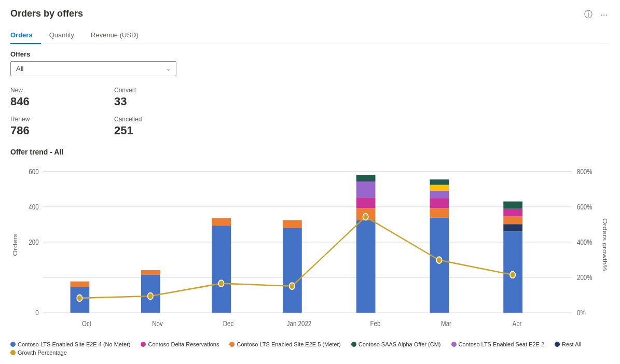 The image size is (620, 364). I want to click on legend-seat-e2e2: Contoso LTS Enabled Seat E2E 2, so click(498, 344).